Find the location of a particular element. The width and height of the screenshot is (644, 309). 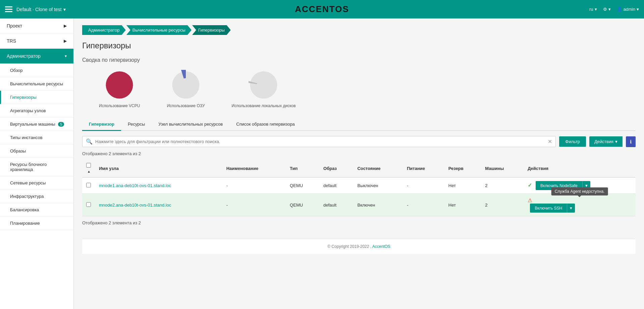

row2-action-dropdown: ▾ is located at coordinates (571, 208).